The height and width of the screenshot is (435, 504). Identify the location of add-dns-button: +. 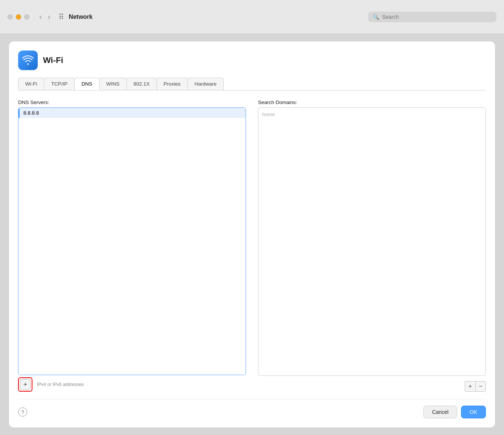
(25, 384).